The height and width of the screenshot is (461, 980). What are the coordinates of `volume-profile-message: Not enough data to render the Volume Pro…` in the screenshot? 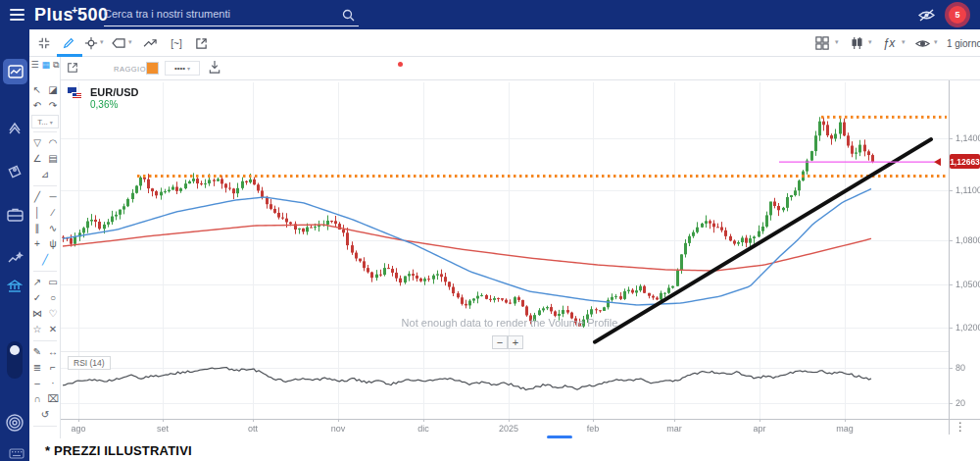 It's located at (510, 323).